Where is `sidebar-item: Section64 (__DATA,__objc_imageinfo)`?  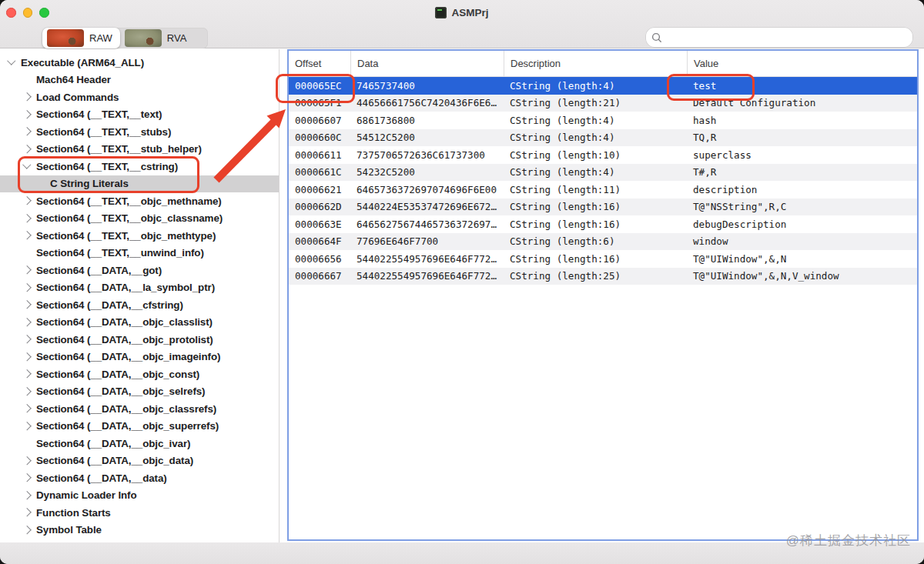
sidebar-item: Section64 (__DATA,__objc_imageinfo) is located at coordinates (139, 357).